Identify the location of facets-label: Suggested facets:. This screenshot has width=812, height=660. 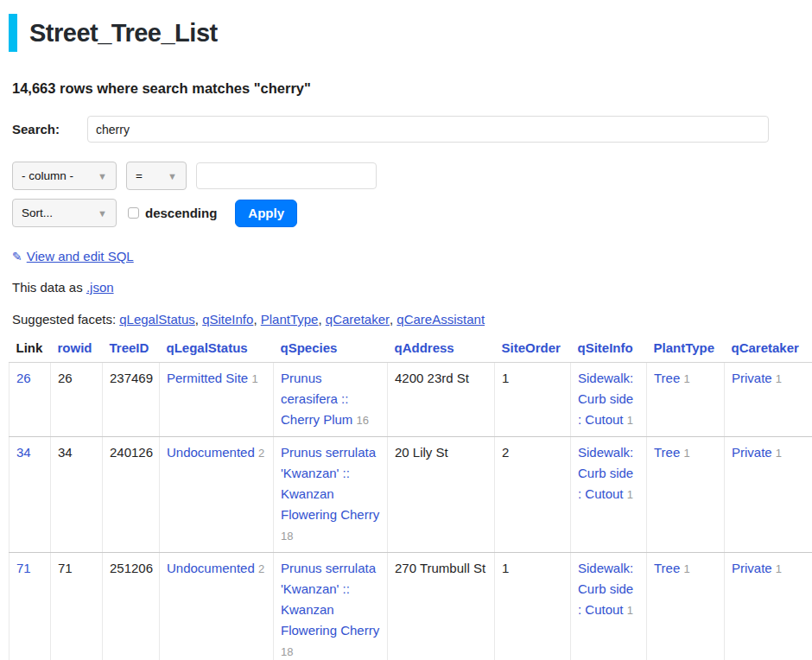
(66, 320).